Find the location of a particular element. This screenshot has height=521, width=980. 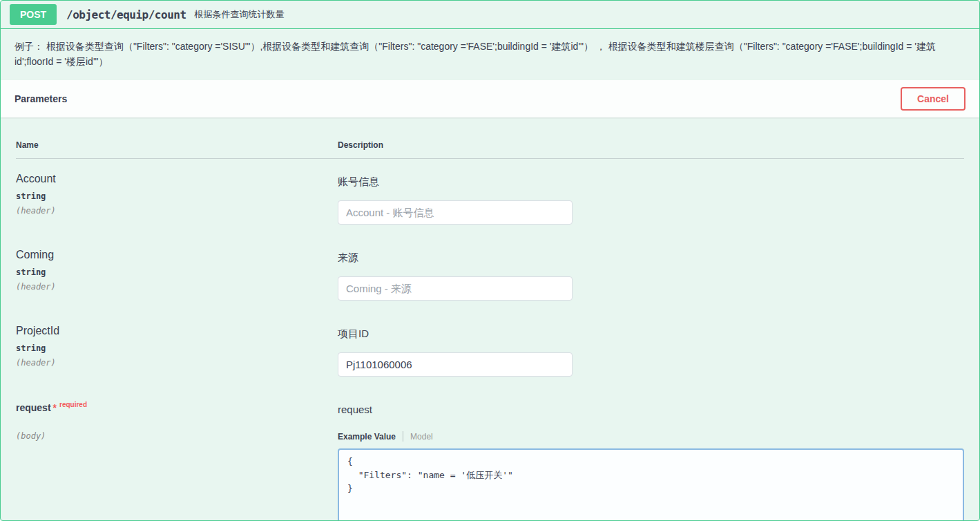

endpoint-path: /object/equip/count is located at coordinates (126, 15).